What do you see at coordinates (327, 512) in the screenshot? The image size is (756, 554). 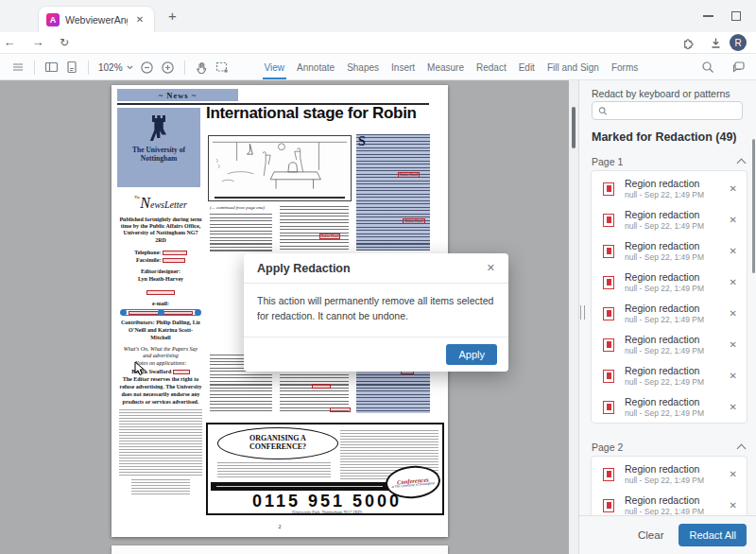 I see `ad-address: (University Park, Nottingham NG7 2RD)` at bounding box center [327, 512].